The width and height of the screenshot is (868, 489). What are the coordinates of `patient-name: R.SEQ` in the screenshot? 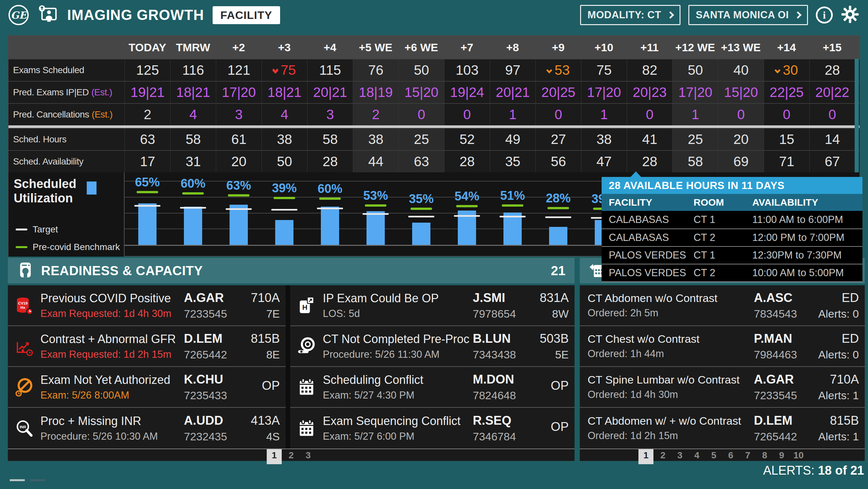 It's located at (505, 421).